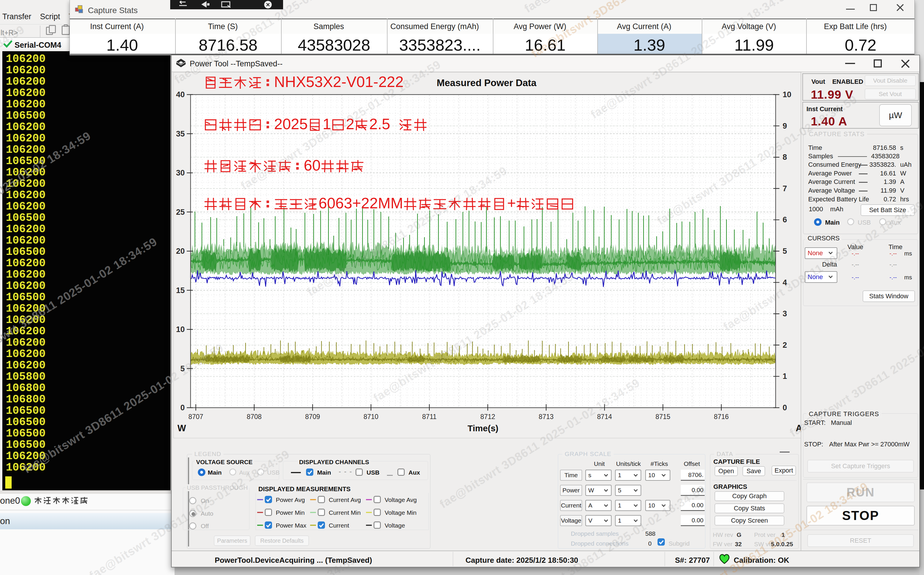  What do you see at coordinates (180, 173) in the screenshot?
I see `svg-text: 30` at bounding box center [180, 173].